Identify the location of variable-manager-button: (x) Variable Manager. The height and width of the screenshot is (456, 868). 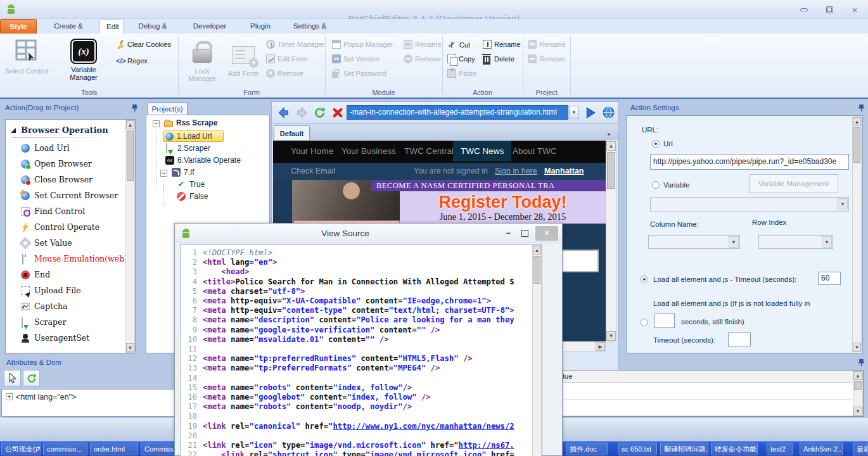
(84, 60).